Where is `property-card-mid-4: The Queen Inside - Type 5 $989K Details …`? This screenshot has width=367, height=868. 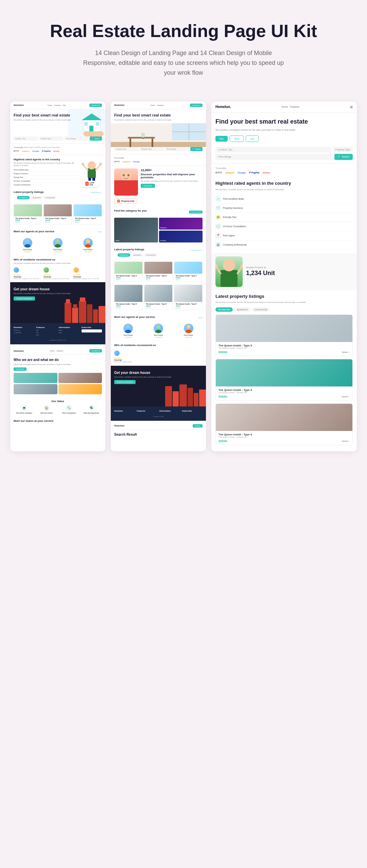 property-card-mid-4: The Queen Inside - Type 5 $989K Details … is located at coordinates (128, 297).